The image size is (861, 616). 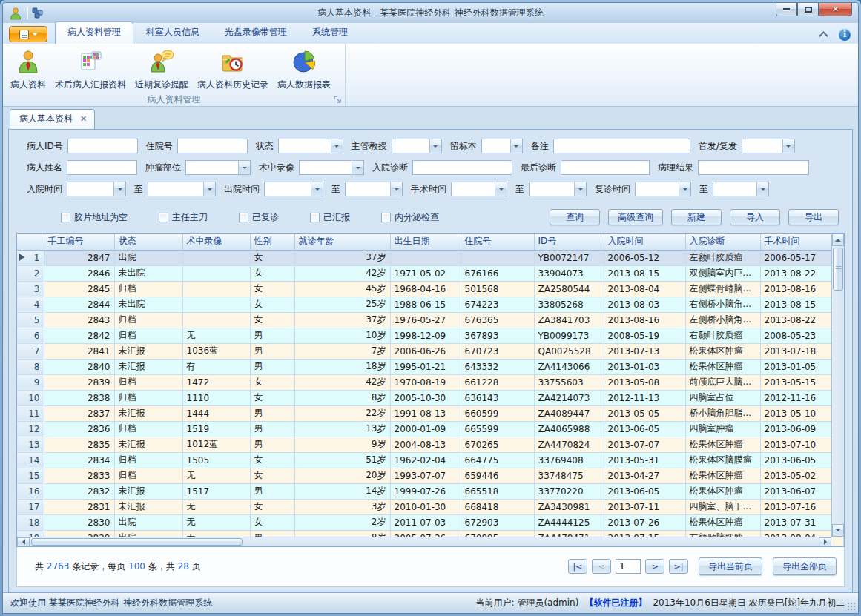 I want to click on maximize-button, so click(x=808, y=10).